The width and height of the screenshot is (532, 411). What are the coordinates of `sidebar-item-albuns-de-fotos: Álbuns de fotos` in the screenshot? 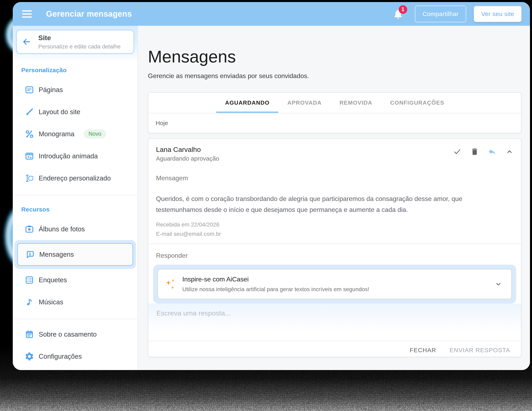 It's located at (75, 229).